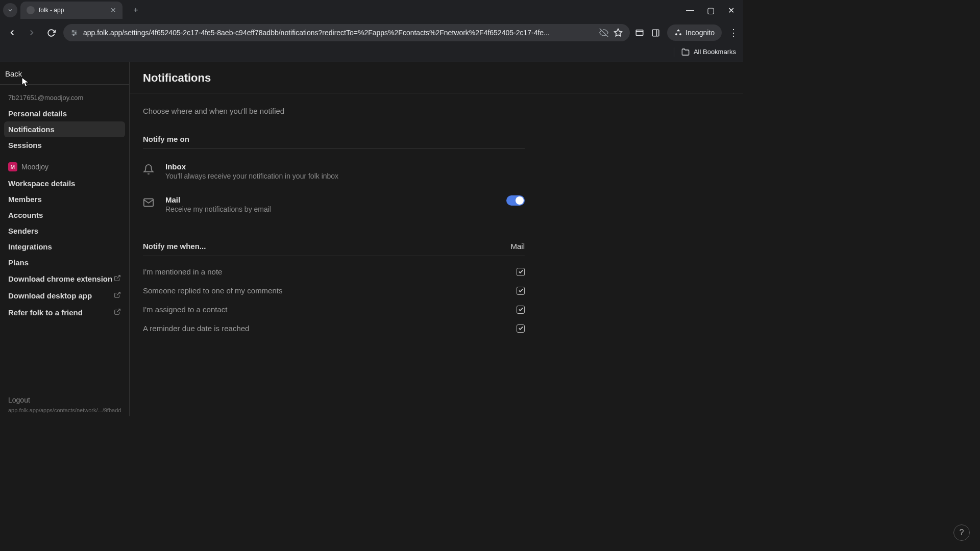 The image size is (980, 551). Describe the element at coordinates (372, 10) in the screenshot. I see `tab-bar: folk - app ✕ + — ▢ ✕` at that location.